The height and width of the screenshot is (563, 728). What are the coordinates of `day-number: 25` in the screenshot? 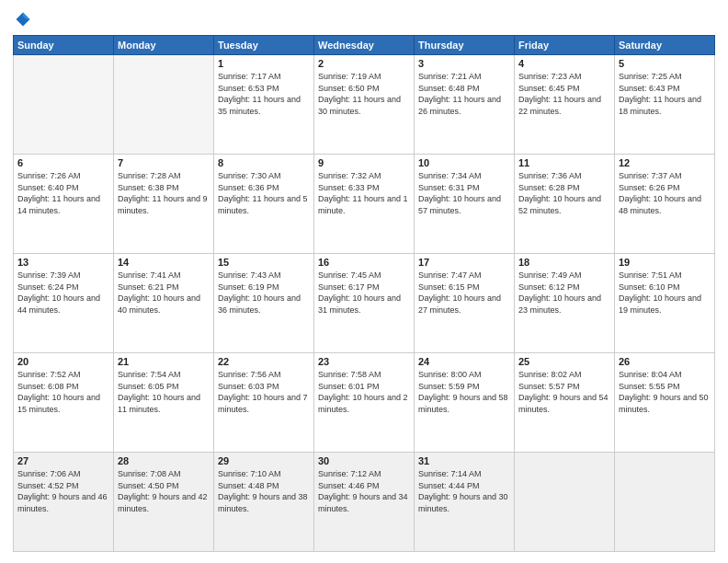 It's located at (564, 362).